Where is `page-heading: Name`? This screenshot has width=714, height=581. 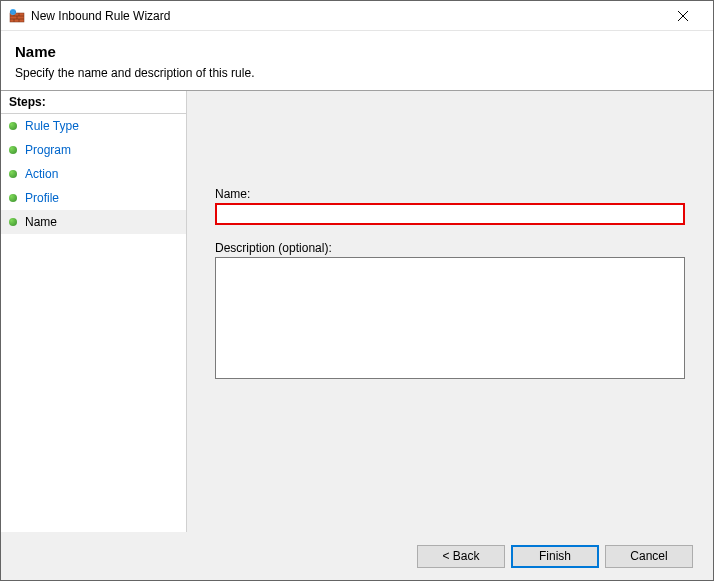
page-heading: Name is located at coordinates (357, 52).